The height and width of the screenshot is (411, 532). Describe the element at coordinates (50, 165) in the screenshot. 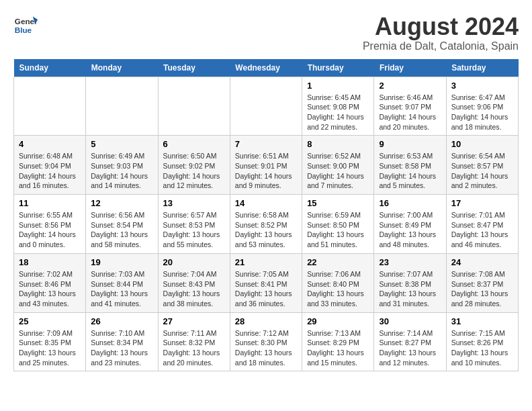

I see `day-cell: 4Sunrise: 6:48 AMSunset: 9:04 PMDaylight…` at that location.